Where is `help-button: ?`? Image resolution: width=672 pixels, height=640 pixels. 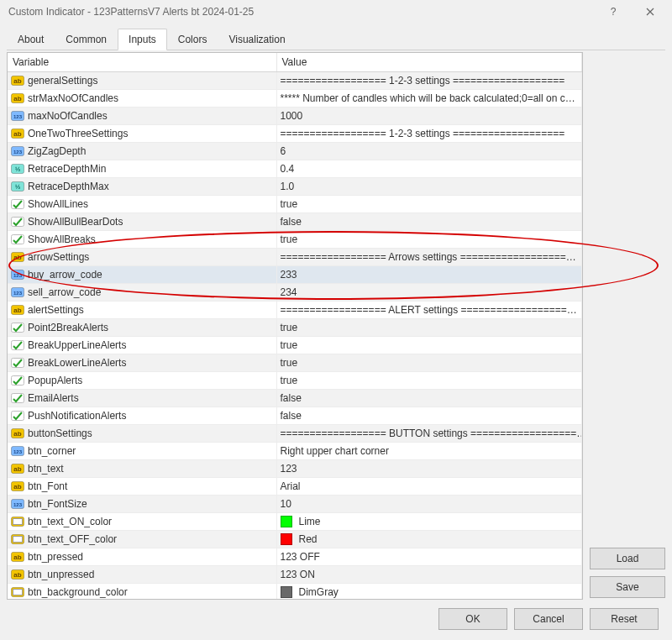
help-button: ? is located at coordinates (613, 12).